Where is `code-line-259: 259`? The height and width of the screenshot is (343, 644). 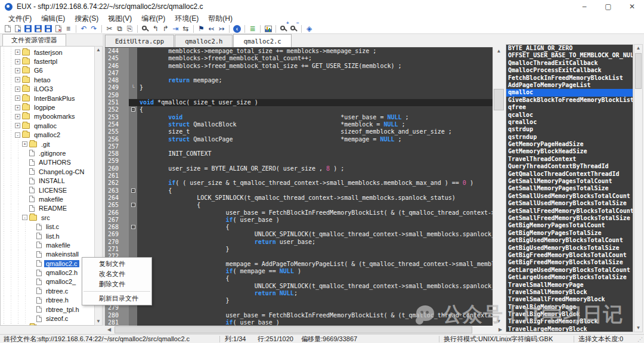
code-line-259: 259 is located at coordinates (299, 161).